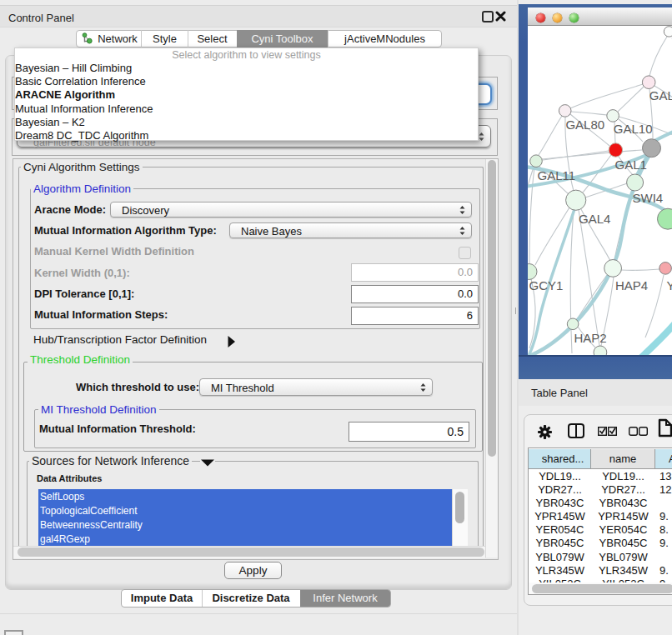 This screenshot has width=672, height=635. What do you see at coordinates (631, 165) in the screenshot?
I see `svg-text: GAL1` at bounding box center [631, 165].